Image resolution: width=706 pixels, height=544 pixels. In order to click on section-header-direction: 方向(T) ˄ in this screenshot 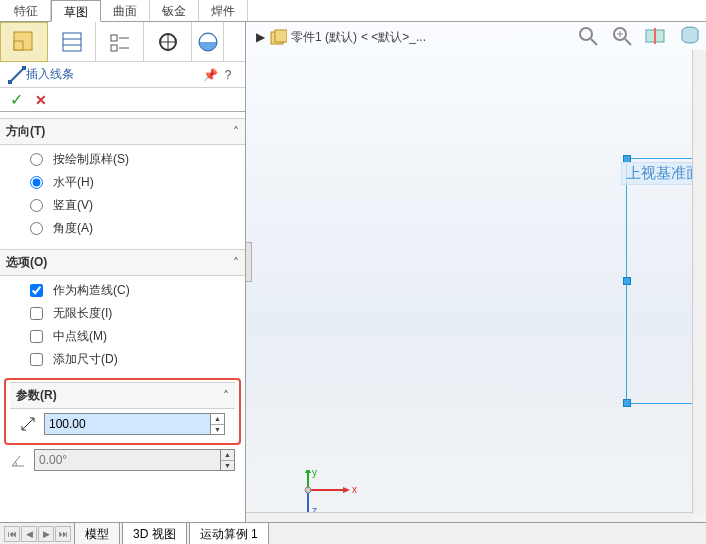, I will do `click(122, 132)`.